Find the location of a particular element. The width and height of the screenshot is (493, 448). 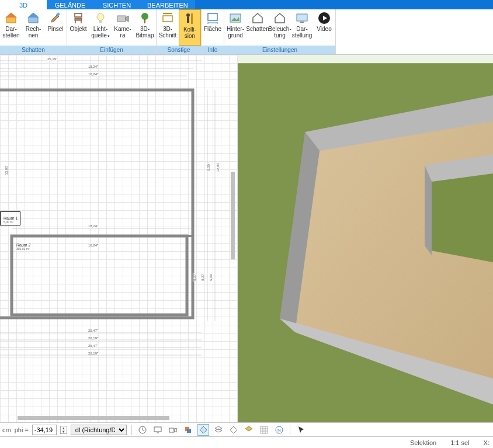

video-button: Video is located at coordinates (324, 27).